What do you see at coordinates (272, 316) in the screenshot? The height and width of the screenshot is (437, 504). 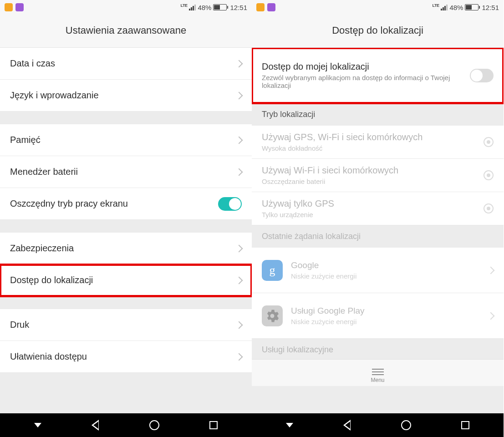 I see `gear-icon` at bounding box center [272, 316].